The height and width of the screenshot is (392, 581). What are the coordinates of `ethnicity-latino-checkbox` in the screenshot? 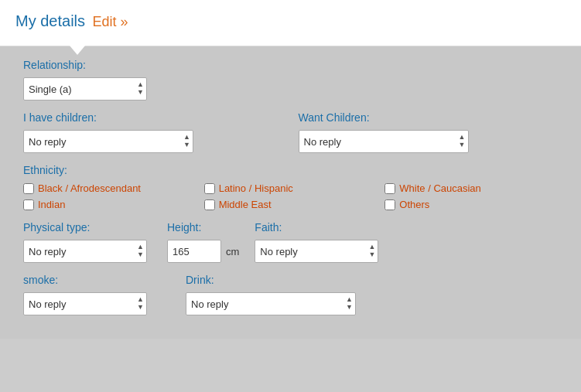 It's located at (210, 189).